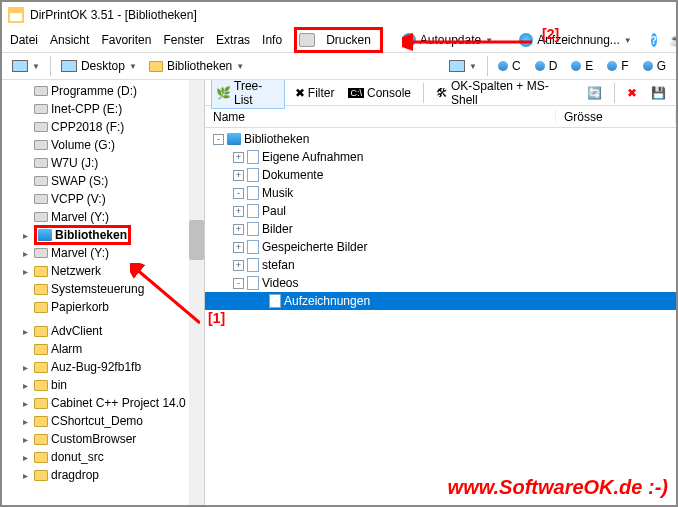 This screenshot has height=507, width=678. I want to click on list-row: - Videos, so click(440, 283).